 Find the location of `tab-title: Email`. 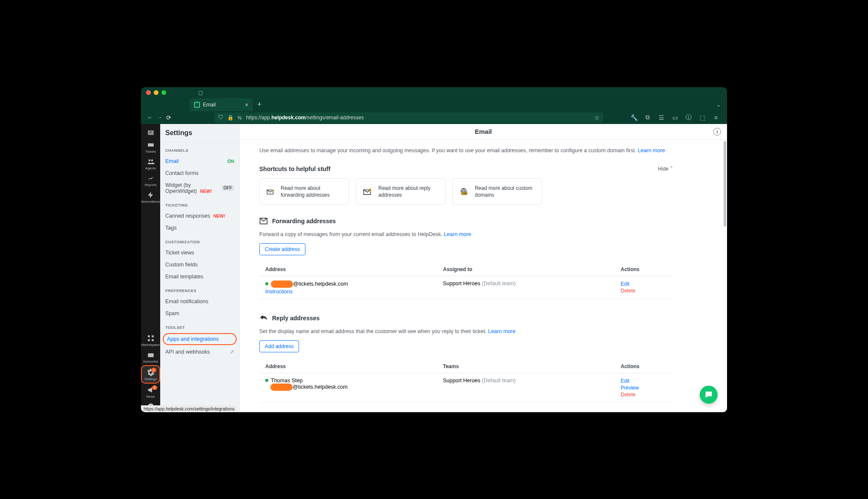

tab-title: Email is located at coordinates (209, 105).